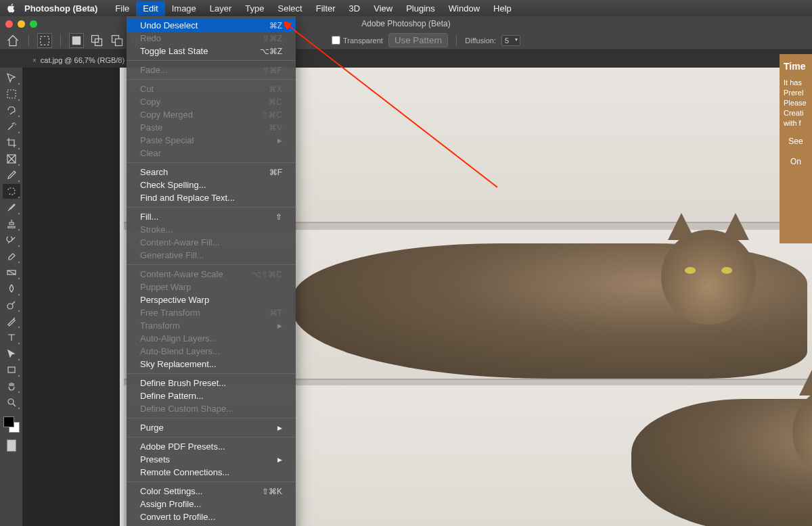  I want to click on close-window-icon, so click(9, 24).